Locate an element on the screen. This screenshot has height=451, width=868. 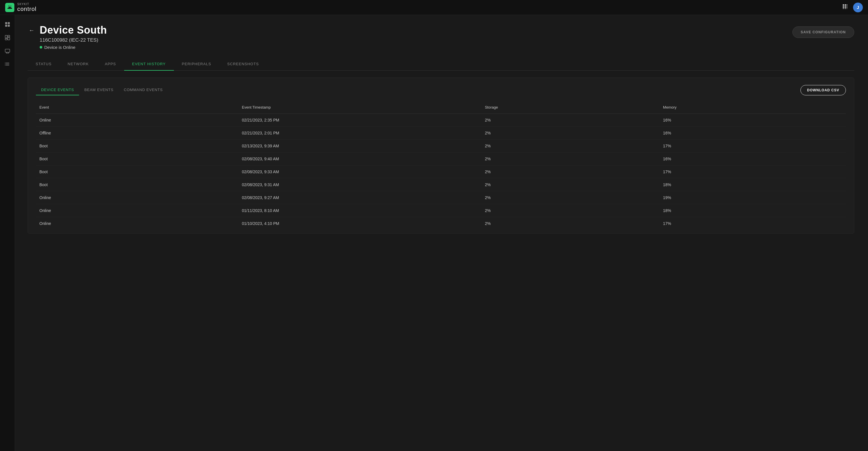
topbar-brand: SKYKIT control is located at coordinates (21, 7).